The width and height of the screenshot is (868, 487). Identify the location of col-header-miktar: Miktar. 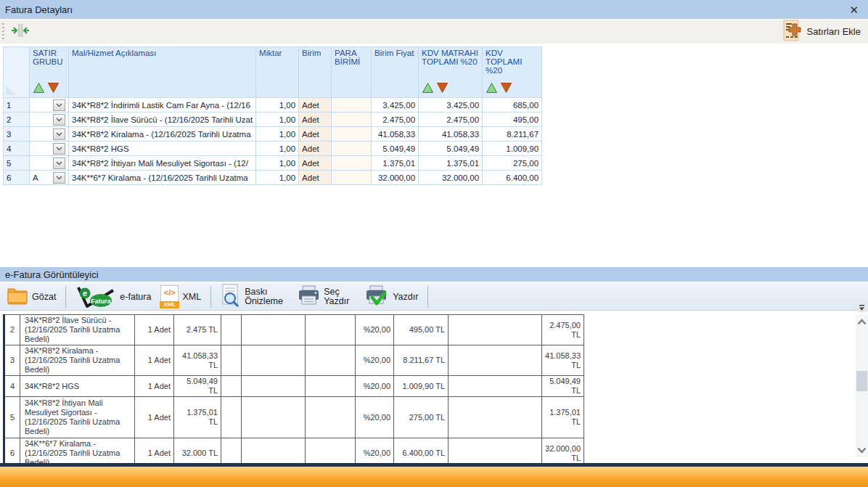
(277, 73).